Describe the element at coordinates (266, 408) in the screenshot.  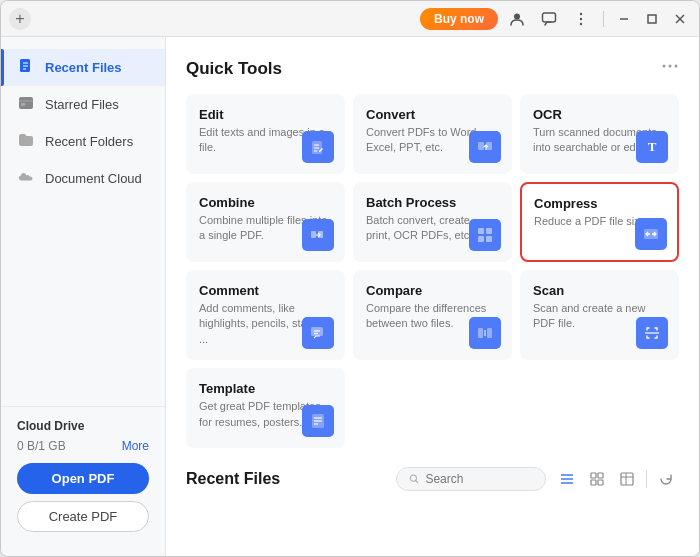
I see `tool-card-template: Template Get great PDF templates for res…` at that location.